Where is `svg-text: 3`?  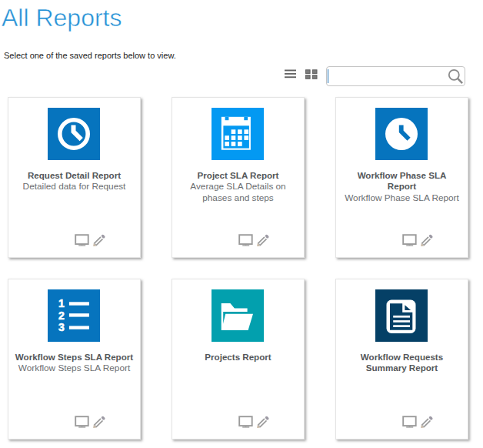
svg-text: 3 is located at coordinates (61, 327).